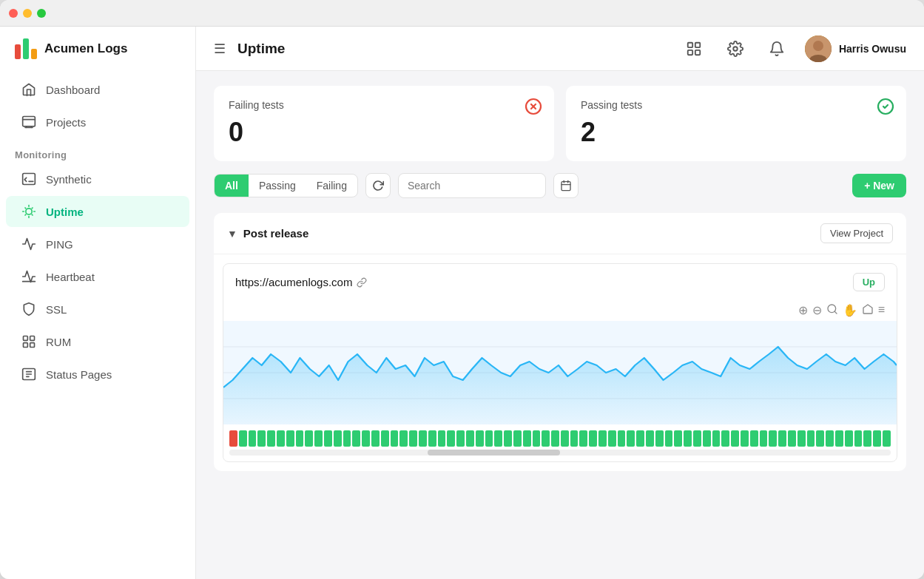 The width and height of the screenshot is (924, 579). I want to click on synthetic-label: Synthetic, so click(69, 179).